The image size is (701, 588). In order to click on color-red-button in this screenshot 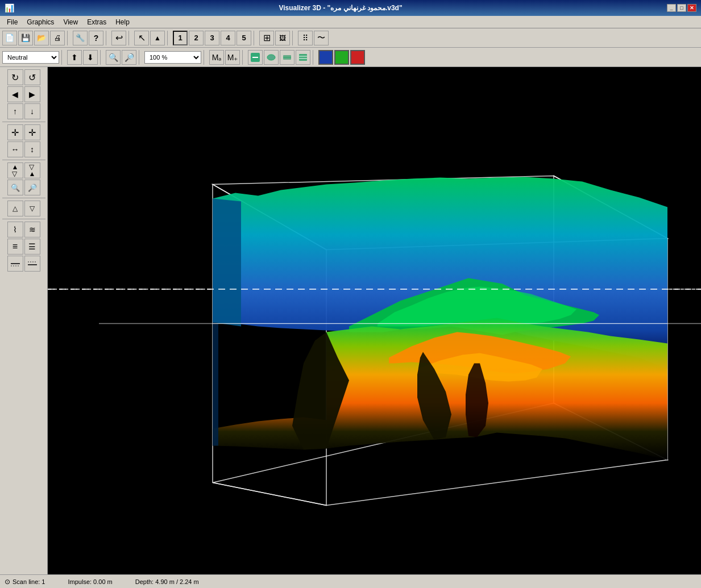, I will do `click(358, 57)`.